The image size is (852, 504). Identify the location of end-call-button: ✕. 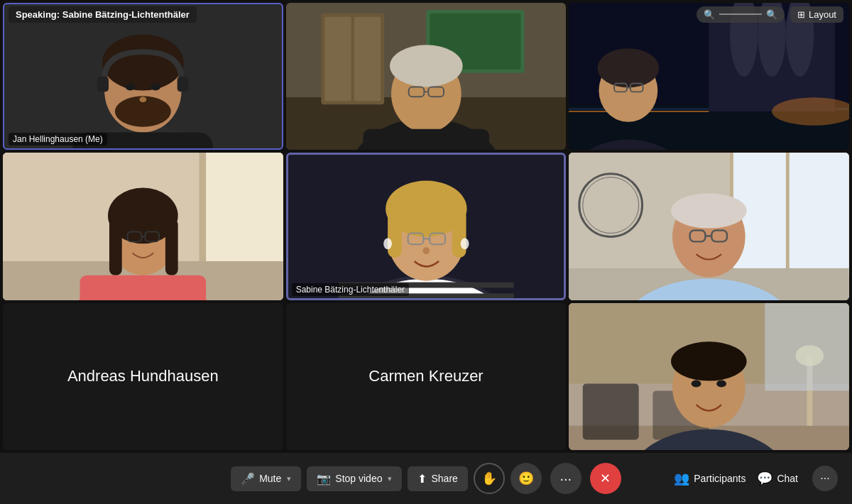
(606, 478).